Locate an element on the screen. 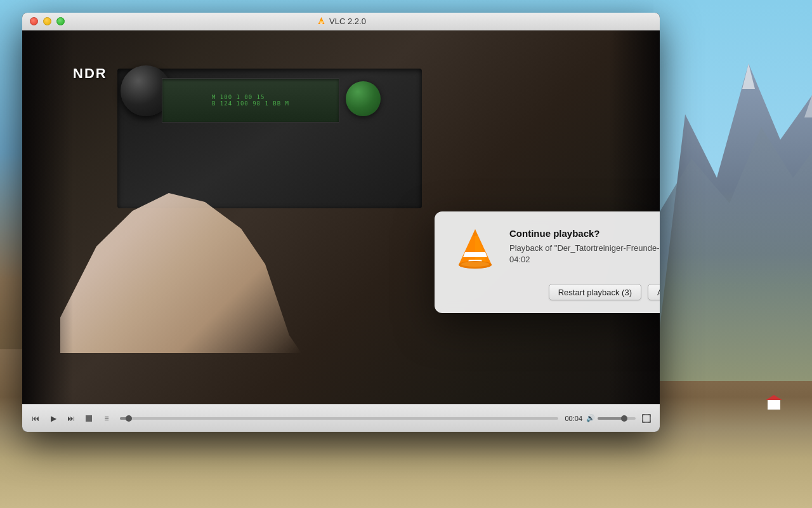 The height and width of the screenshot is (508, 812). fullscreen-icon is located at coordinates (646, 418).